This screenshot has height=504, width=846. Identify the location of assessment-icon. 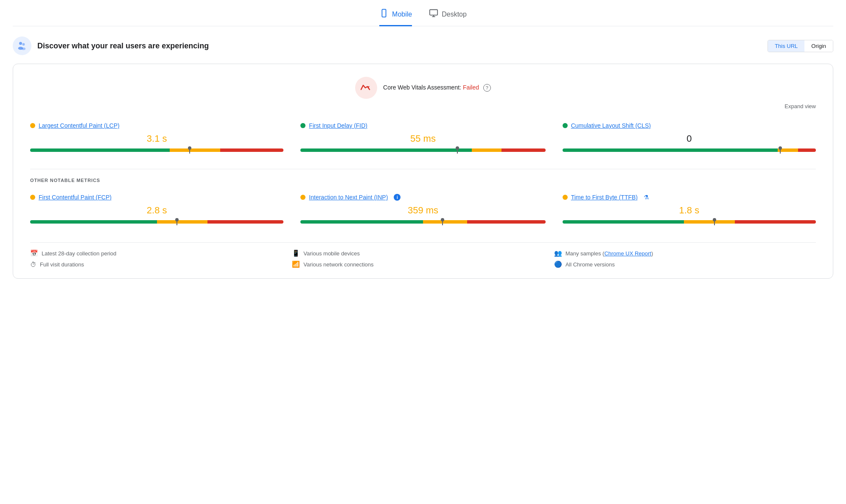
(366, 88).